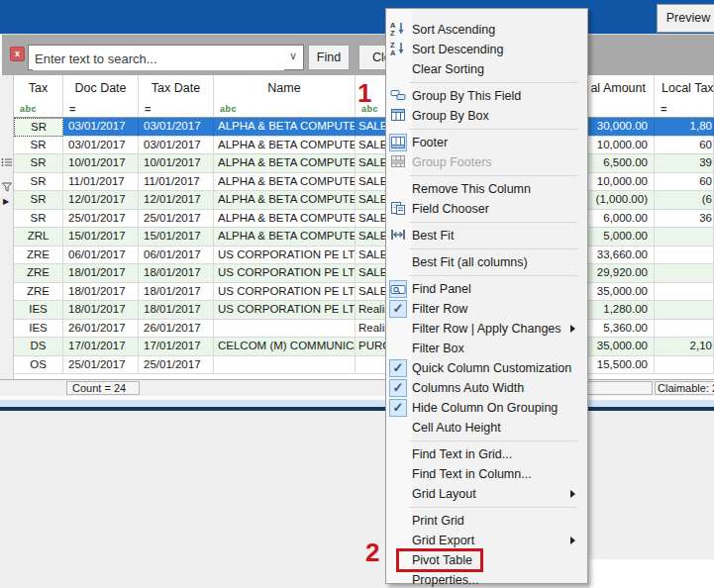 This screenshot has width=714, height=588. I want to click on cell-local_tax: 39, so click(684, 164).